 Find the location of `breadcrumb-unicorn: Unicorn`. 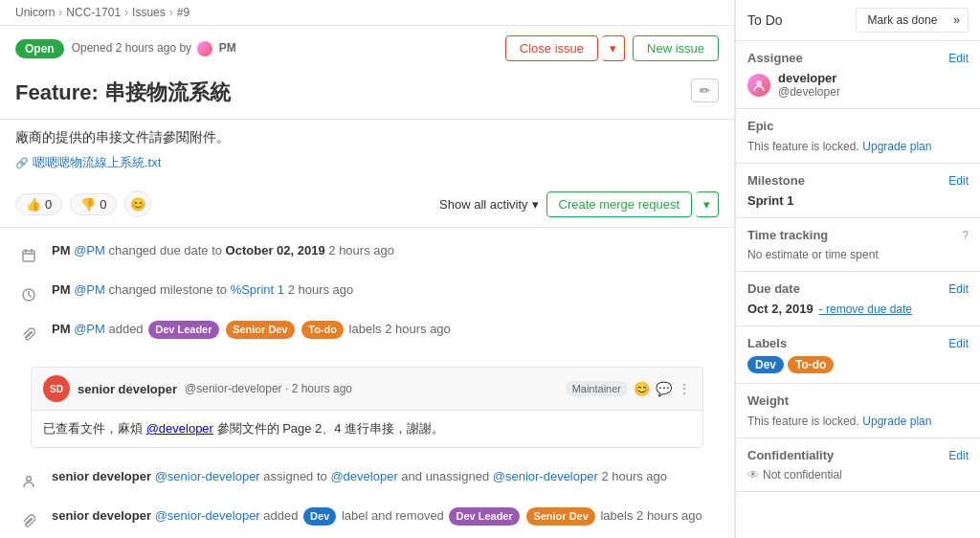

breadcrumb-unicorn: Unicorn is located at coordinates (34, 12).